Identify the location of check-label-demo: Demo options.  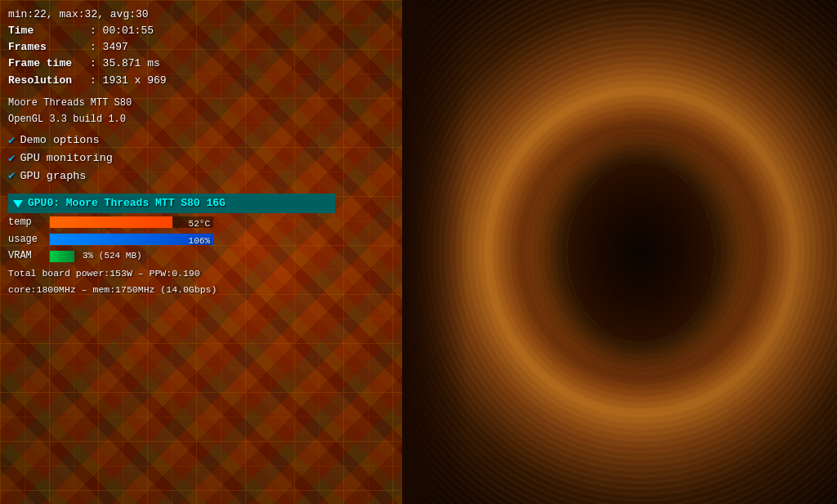
(59, 140).